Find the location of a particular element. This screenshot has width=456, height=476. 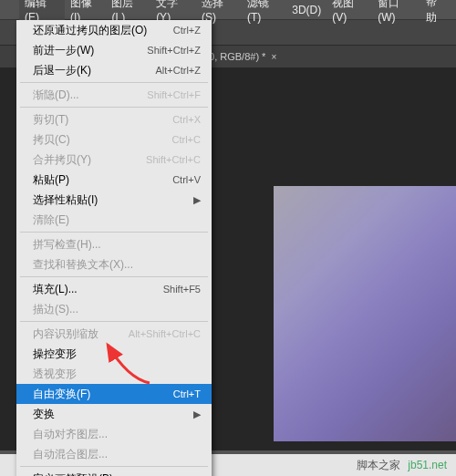

menu-item: 拼写检查(H)... is located at coordinates (114, 244).